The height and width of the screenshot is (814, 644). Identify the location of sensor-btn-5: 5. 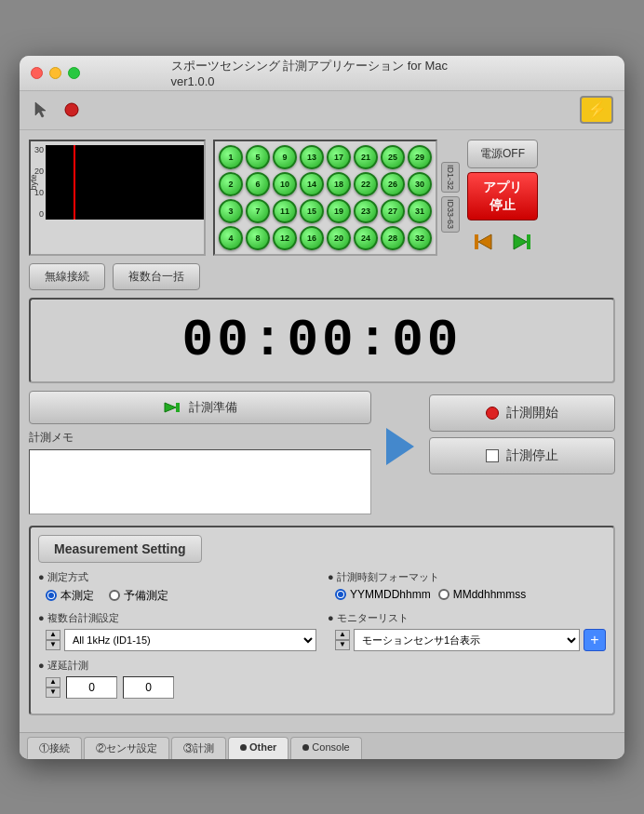
(258, 157).